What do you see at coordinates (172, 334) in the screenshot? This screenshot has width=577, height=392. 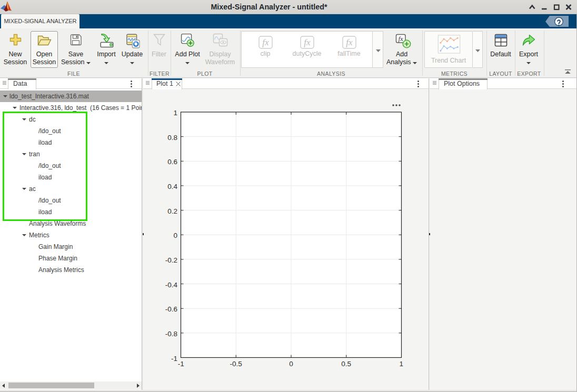 I see `svg-text: -0.8` at bounding box center [172, 334].